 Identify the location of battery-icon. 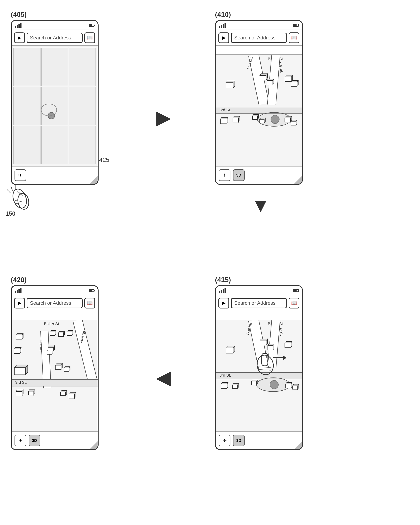
(92, 25).